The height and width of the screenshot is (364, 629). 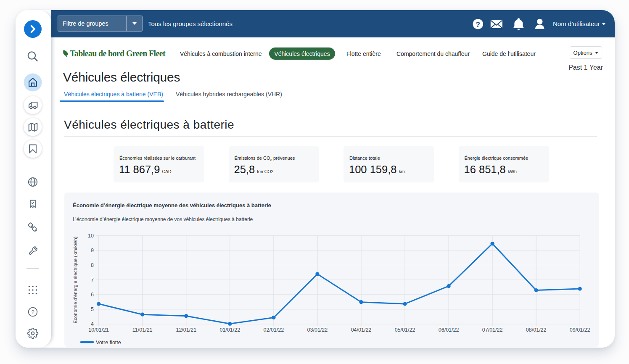 What do you see at coordinates (75, 280) in the screenshot?
I see `svg-text:Économie d’énergie électrique: Économie d’énergie électrique (km/kWh)` at bounding box center [75, 280].